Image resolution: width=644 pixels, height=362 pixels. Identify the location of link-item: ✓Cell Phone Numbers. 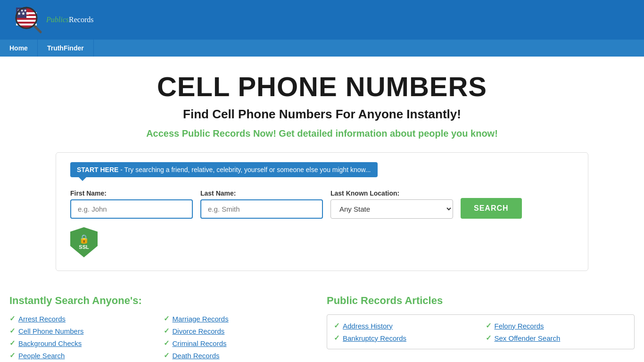
(82, 331).